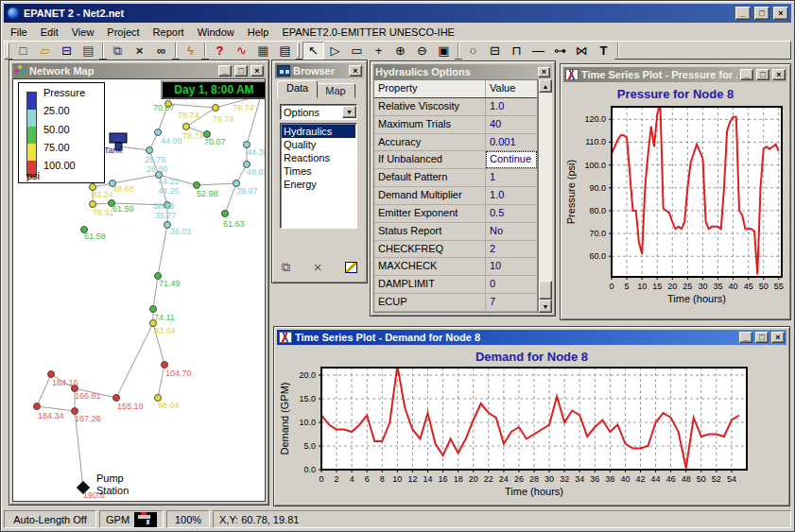 This screenshot has width=795, height=532. Describe the element at coordinates (314, 51) in the screenshot. I see `select-button: ↖` at that location.